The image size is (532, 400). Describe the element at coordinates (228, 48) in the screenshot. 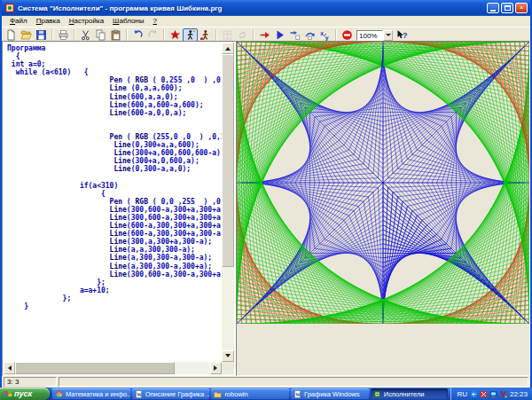

I see `scroll-up-button` at that location.